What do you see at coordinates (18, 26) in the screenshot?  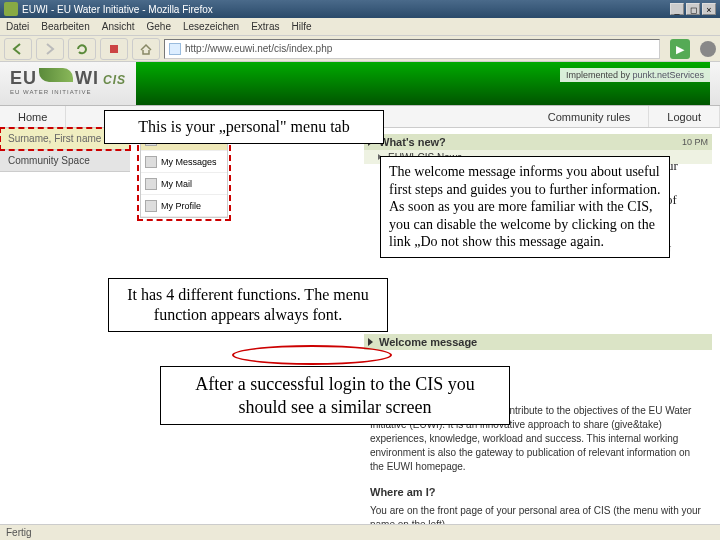 I see `menu-datei: Datei` at bounding box center [18, 26].